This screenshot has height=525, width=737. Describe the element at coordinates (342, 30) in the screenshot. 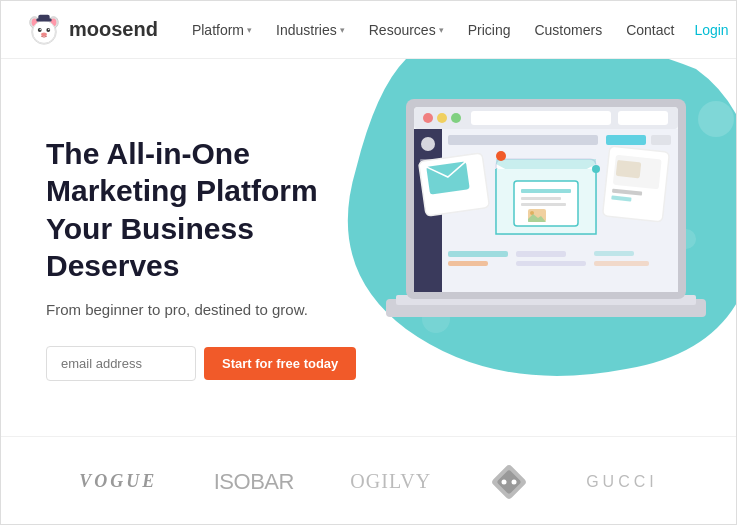

I see `industries-chevron-icon: ▾` at that location.